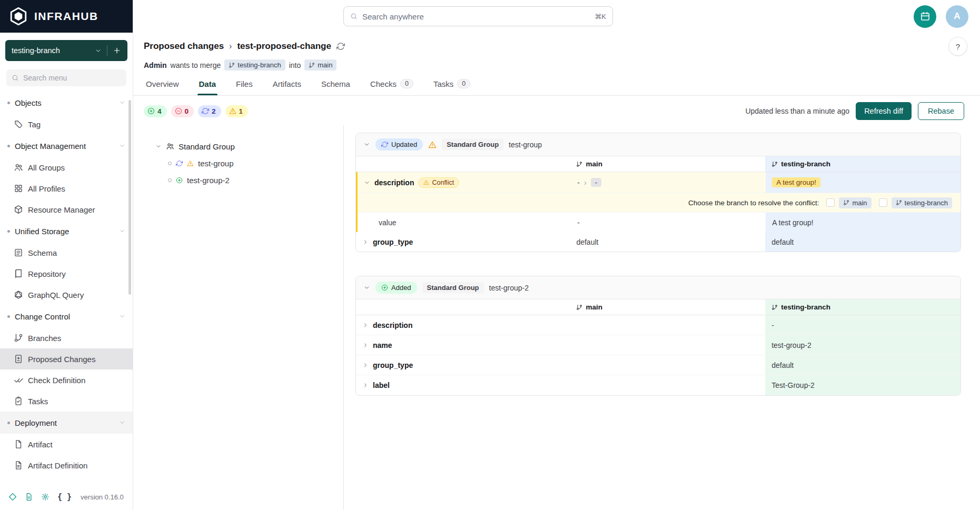 The image size is (980, 510). Describe the element at coordinates (66, 295) in the screenshot. I see `sidebar-item-graphql-query: GraphQL Query` at that location.